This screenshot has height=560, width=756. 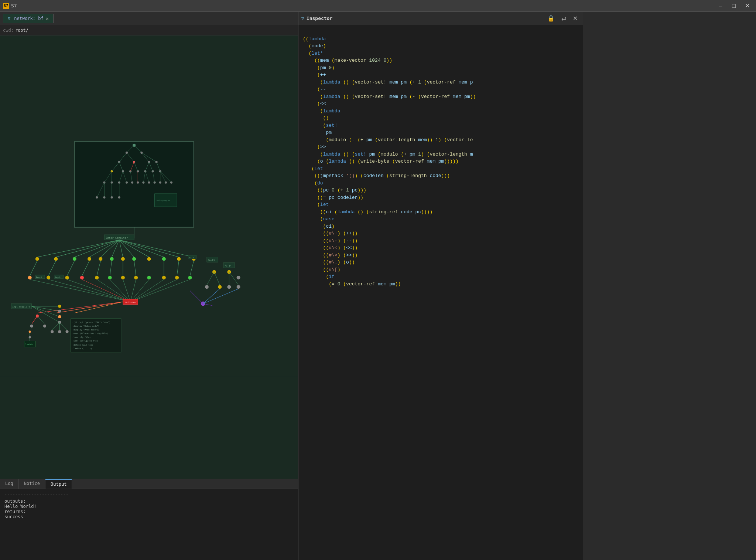 I want to click on output-line-4: success, so click(x=149, y=517).